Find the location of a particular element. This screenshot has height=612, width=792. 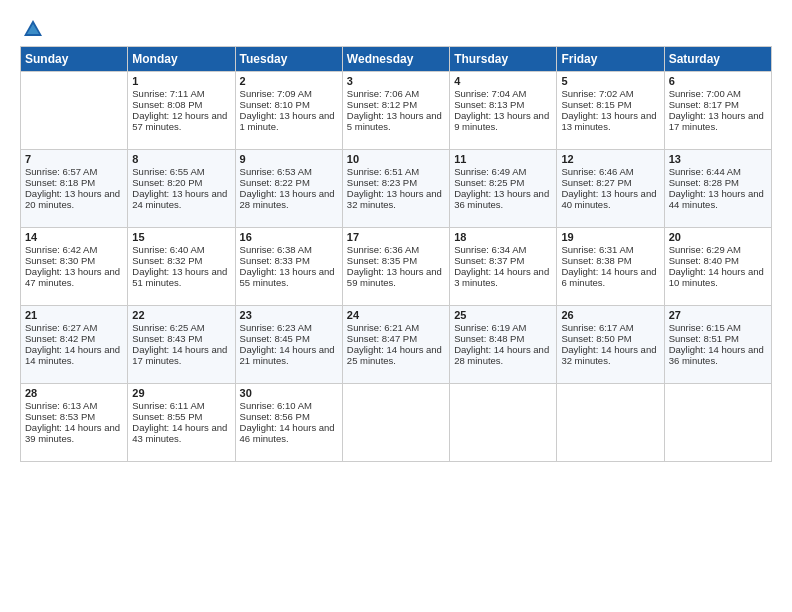

daylight-text: Daylight: 13 hours and 40 minutes. is located at coordinates (608, 199).